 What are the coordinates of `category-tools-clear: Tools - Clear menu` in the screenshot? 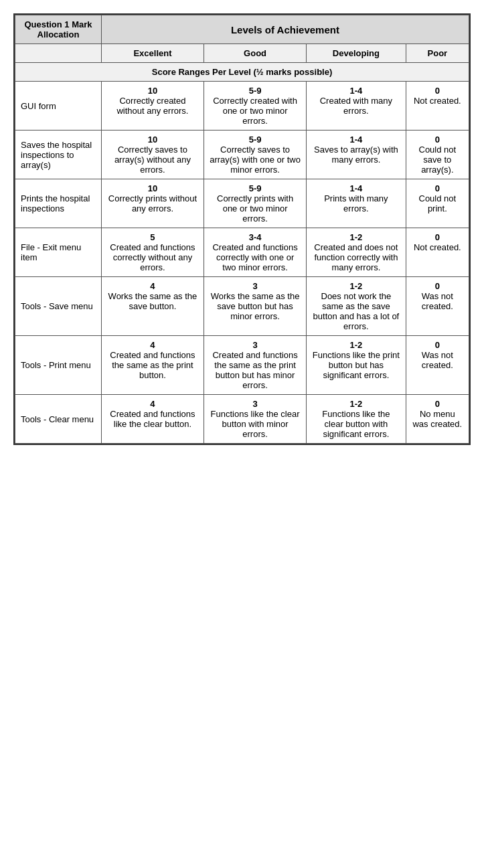 It's located at (59, 419).